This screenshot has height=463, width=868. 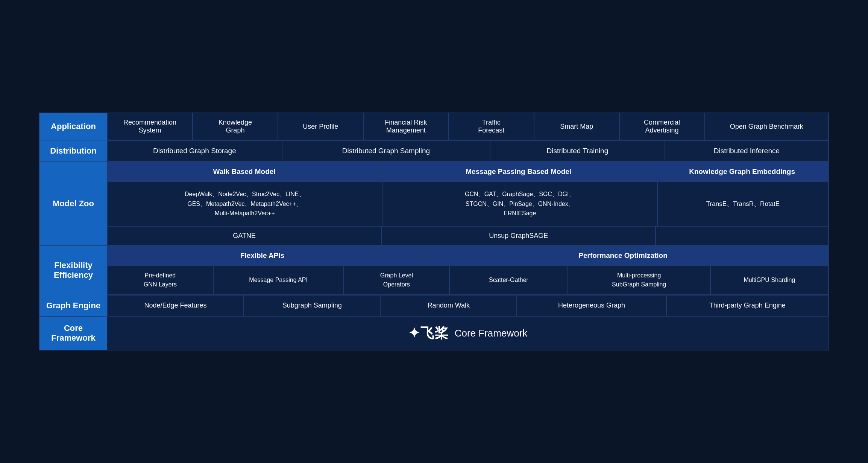 I want to click on app-open-graph: Open Graph Benchmark, so click(x=766, y=126).